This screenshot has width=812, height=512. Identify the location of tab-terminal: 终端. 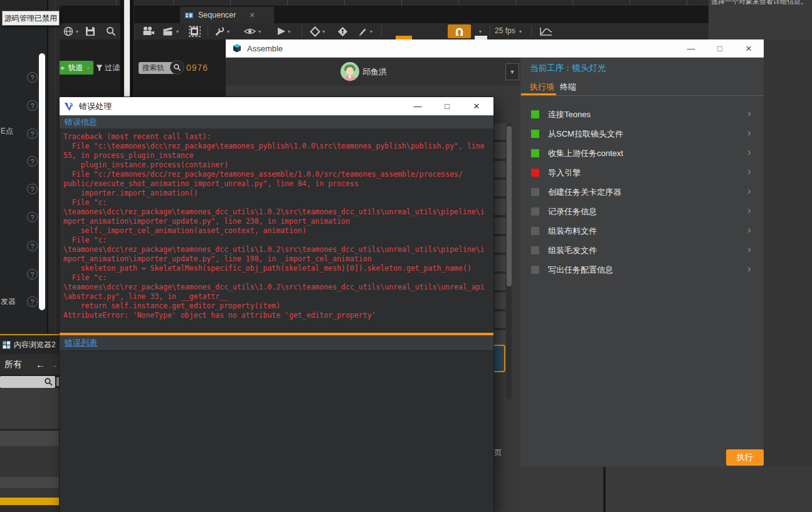
(568, 87).